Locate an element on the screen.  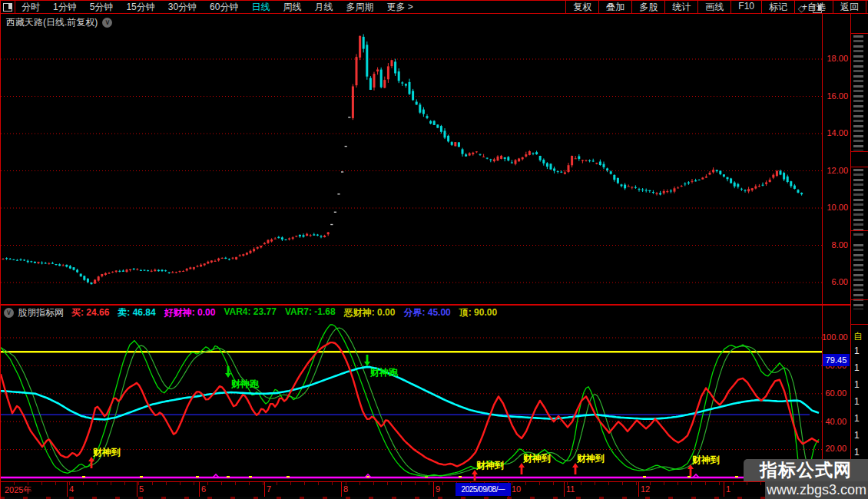
indicator-field-买: 买: 24.66 is located at coordinates (91, 313).